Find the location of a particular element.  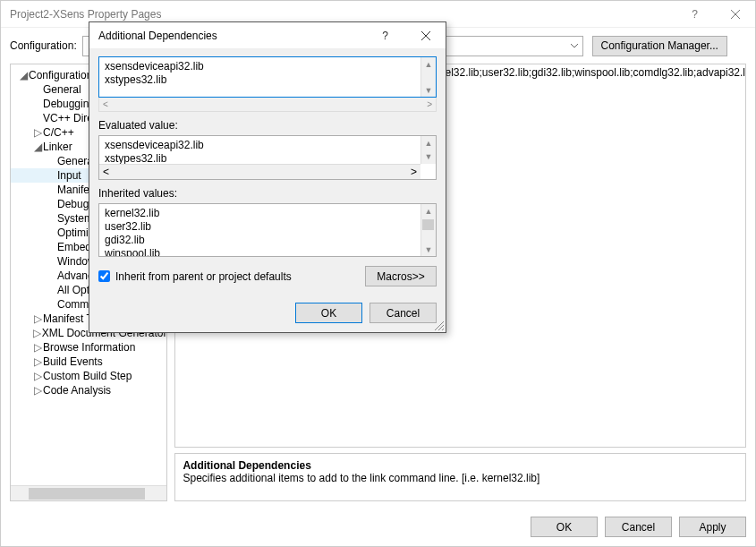

modal-close-button is located at coordinates (426, 36).